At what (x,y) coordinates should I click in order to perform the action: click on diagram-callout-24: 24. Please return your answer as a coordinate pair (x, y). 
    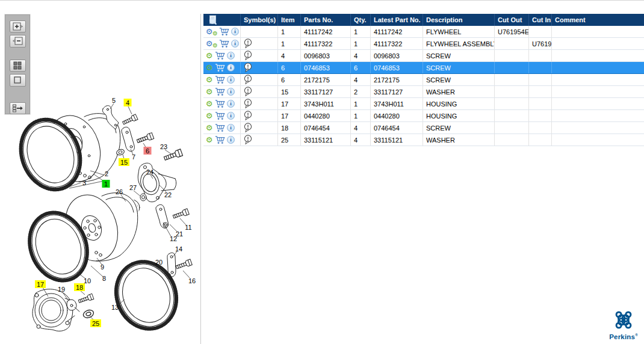
    Looking at the image, I should click on (150, 172).